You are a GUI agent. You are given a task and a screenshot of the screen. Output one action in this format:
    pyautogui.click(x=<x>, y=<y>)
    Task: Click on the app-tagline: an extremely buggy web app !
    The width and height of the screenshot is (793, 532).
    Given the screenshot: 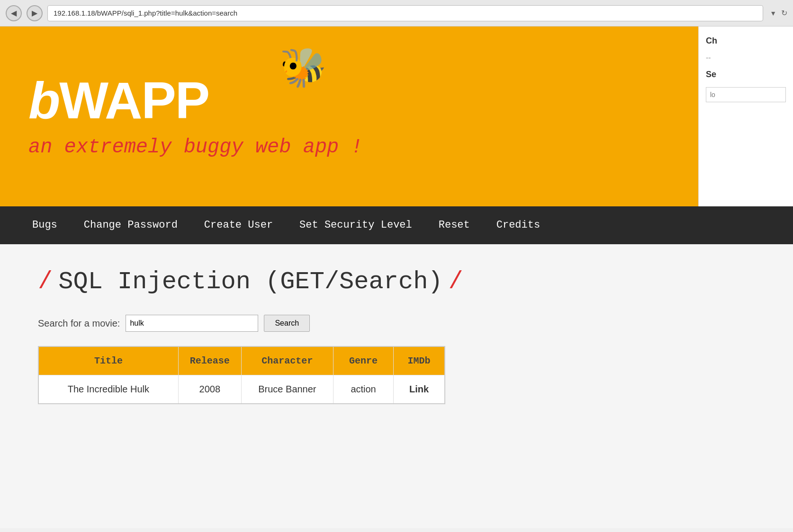 What is the action you would take?
    pyautogui.click(x=396, y=147)
    